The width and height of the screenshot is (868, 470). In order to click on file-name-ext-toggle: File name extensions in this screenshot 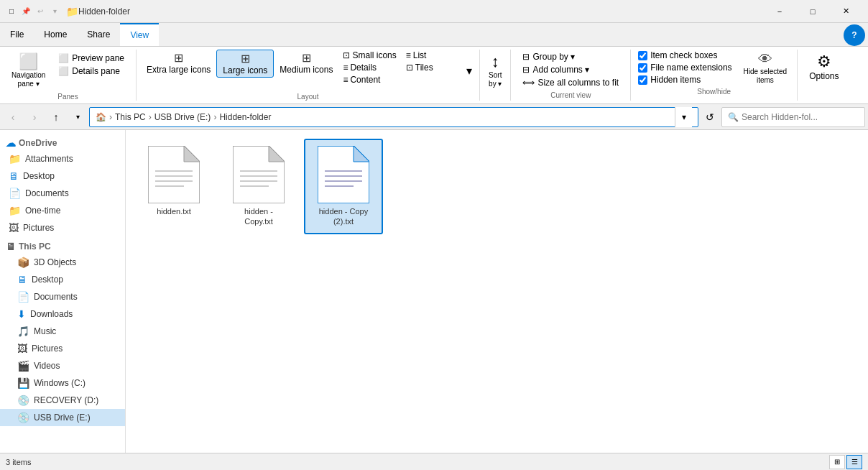, I will do `click(685, 68)`.